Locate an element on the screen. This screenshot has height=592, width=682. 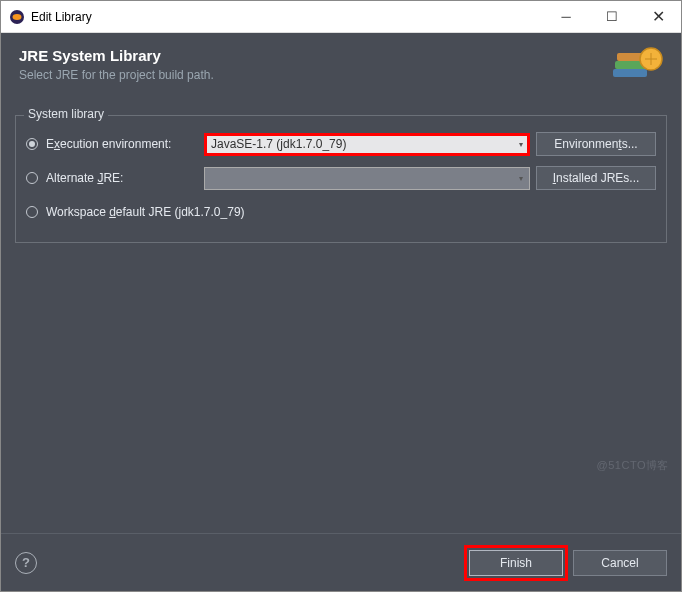
maximize-button: ☐ is located at coordinates (612, 17).